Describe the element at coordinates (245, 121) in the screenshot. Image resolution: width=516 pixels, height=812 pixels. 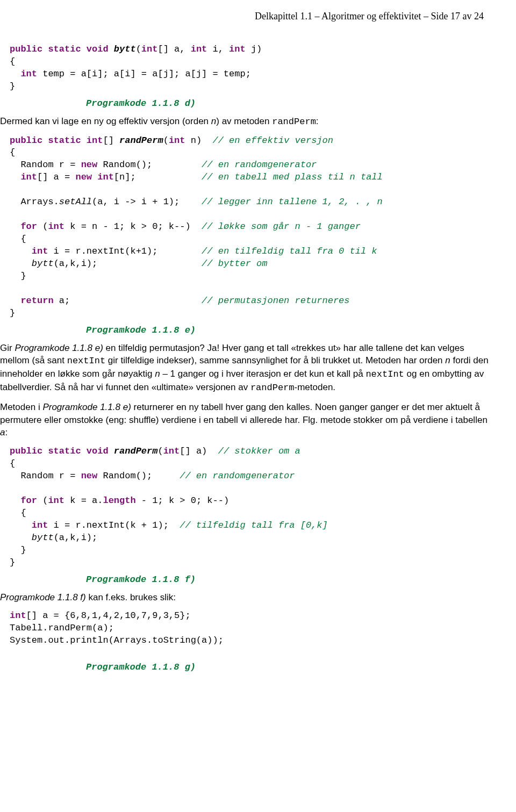
I see `paragraph-1: Dermed kan vi lage en ny og effektiv ver…` at that location.